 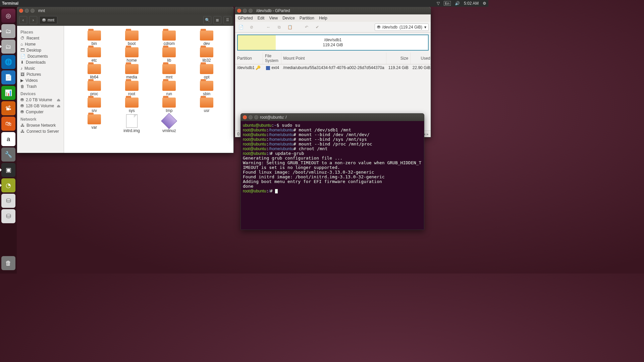 What do you see at coordinates (8, 170) in the screenshot?
I see `launcher-terminal: ▣` at bounding box center [8, 170].